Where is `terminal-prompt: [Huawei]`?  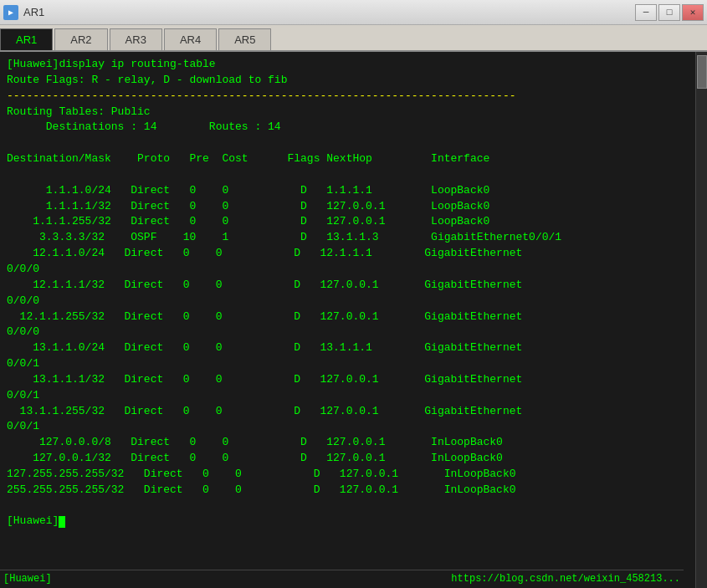 terminal-prompt: [Huawei] is located at coordinates (33, 522).